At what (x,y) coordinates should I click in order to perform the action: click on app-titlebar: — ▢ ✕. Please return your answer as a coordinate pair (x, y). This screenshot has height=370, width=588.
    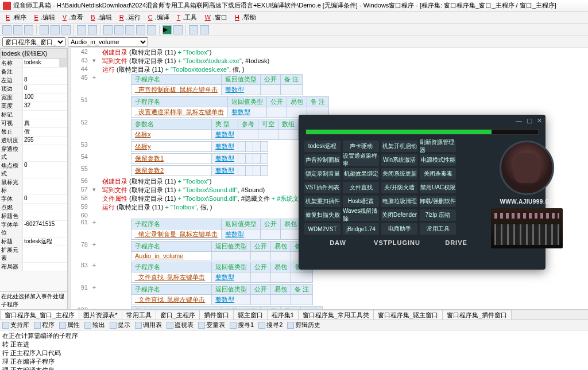
    Looking at the image, I should click on (422, 120).